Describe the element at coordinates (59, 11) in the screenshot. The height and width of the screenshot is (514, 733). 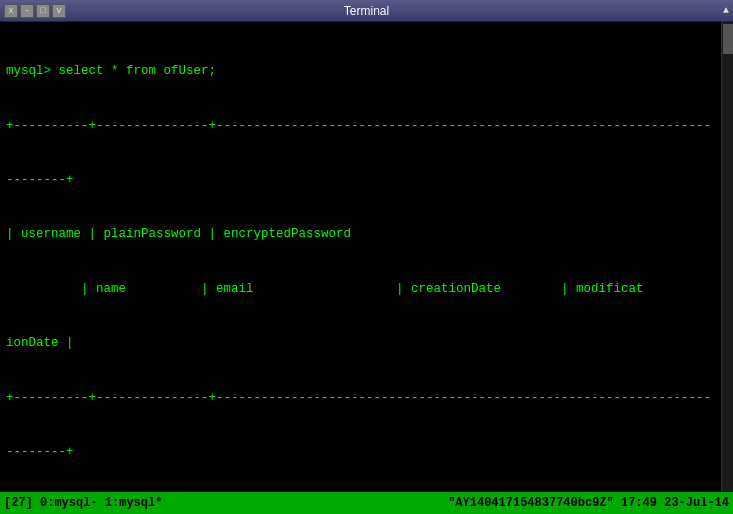
I see `menu-button: v` at that location.